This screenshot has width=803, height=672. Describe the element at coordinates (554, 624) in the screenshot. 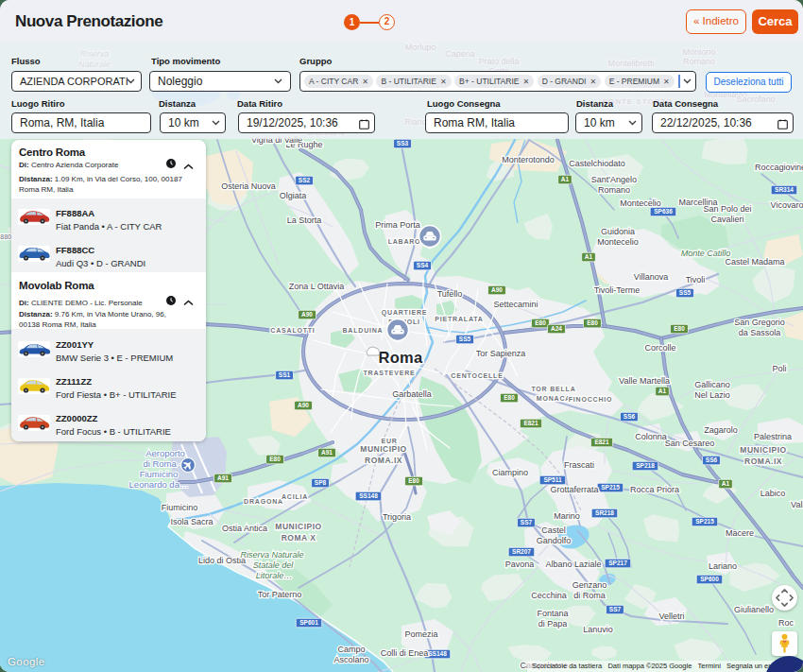

I see `svg-text: di Papa` at that location.